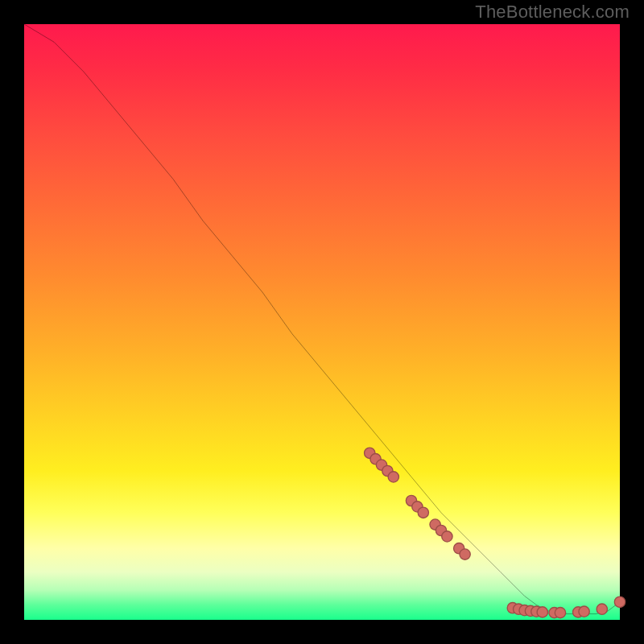  I want to click on curve-markers, so click(495, 533).